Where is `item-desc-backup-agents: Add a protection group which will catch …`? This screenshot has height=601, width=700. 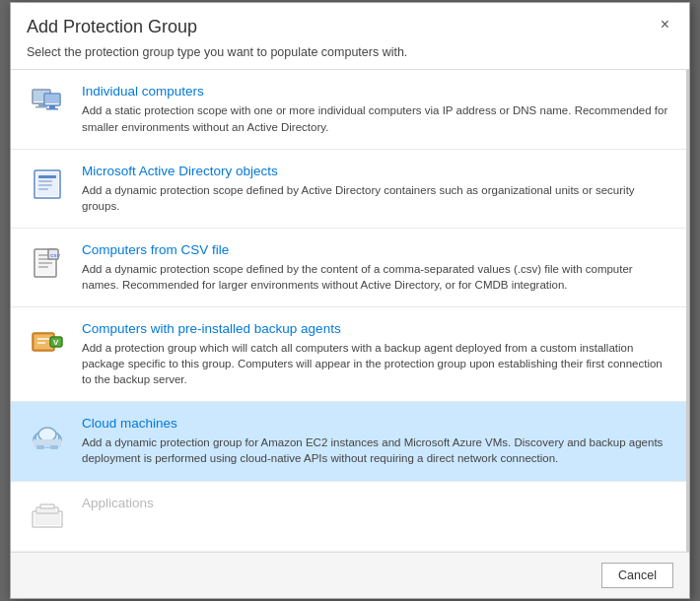
item-desc-backup-agents: Add a protection group which will catch … is located at coordinates (377, 364).